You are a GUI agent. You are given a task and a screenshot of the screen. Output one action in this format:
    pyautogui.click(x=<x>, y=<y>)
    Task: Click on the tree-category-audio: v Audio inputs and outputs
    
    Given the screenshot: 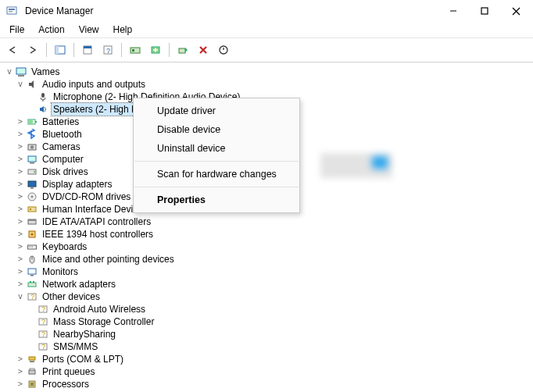 What is the action you would take?
    pyautogui.click(x=269, y=84)
    